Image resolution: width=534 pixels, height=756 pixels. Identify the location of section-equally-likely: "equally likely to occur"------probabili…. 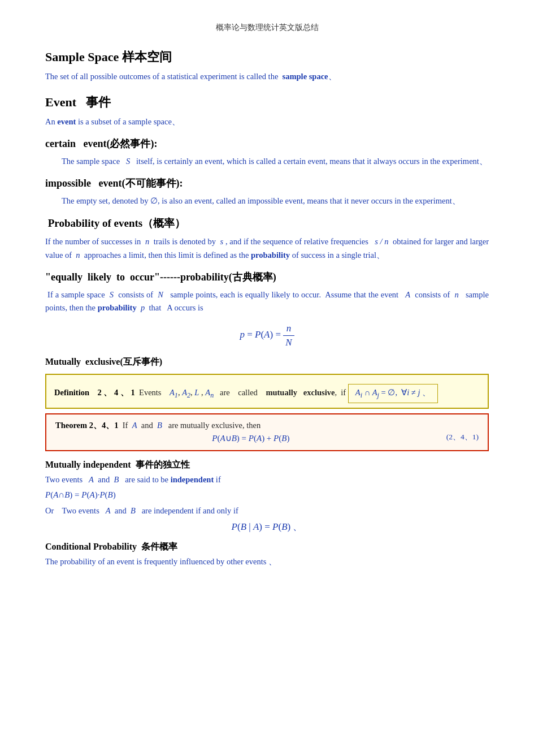
(267, 310).